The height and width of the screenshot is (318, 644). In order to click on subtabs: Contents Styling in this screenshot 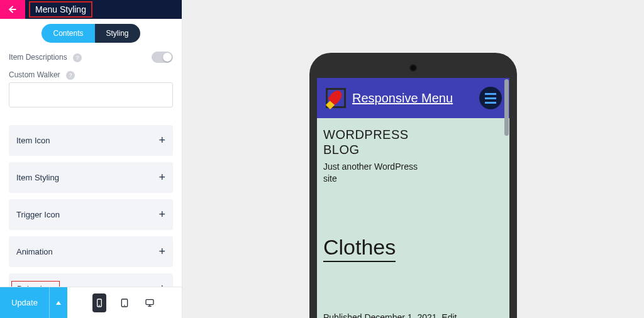, I will do `click(91, 33)`.